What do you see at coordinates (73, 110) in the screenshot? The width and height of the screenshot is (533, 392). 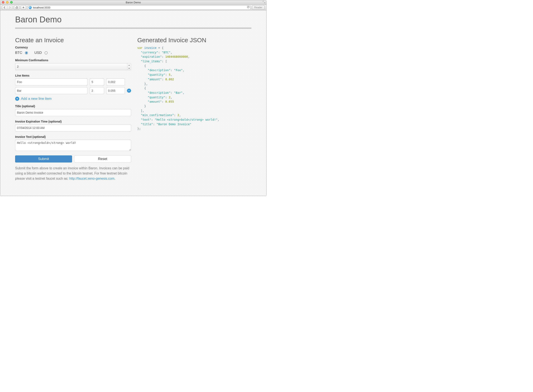 I see `title-group: Title (optional)` at bounding box center [73, 110].